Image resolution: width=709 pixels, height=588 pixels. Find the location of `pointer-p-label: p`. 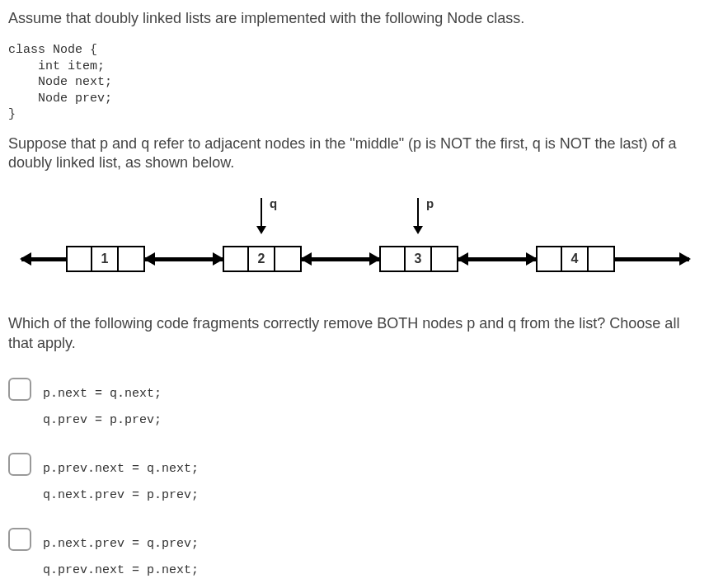

pointer-p-label: p is located at coordinates (430, 203).